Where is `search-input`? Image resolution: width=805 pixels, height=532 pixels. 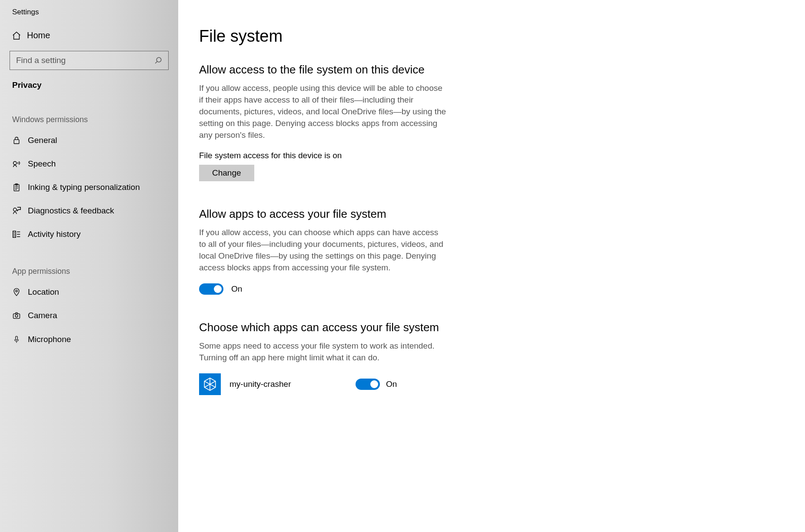
search-input is located at coordinates (78, 60).